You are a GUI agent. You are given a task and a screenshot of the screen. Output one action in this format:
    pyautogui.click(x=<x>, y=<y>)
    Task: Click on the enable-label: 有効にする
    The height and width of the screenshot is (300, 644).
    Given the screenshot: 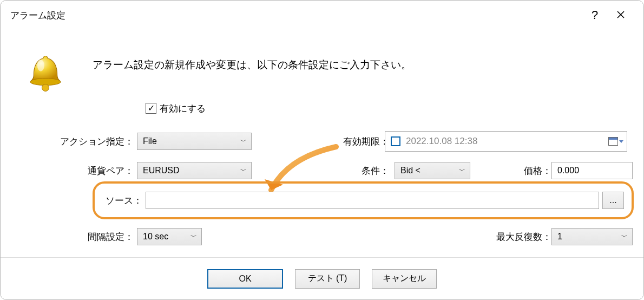 What is the action you would take?
    pyautogui.click(x=183, y=108)
    